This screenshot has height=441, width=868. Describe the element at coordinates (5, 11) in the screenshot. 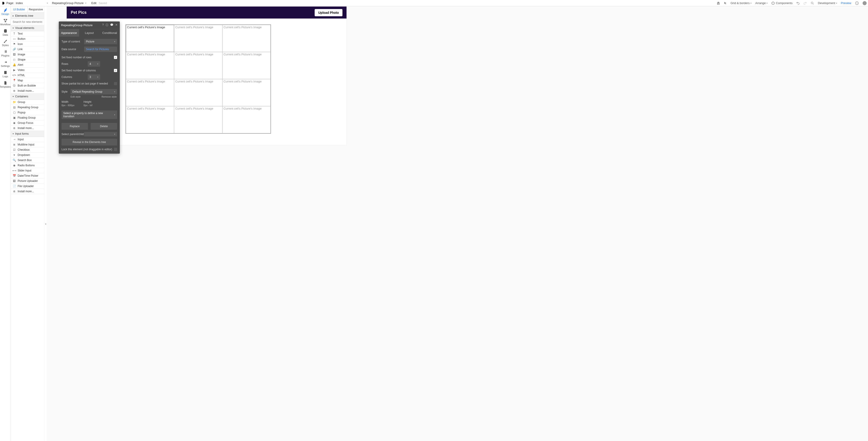

I see `rail-design: Design` at that location.